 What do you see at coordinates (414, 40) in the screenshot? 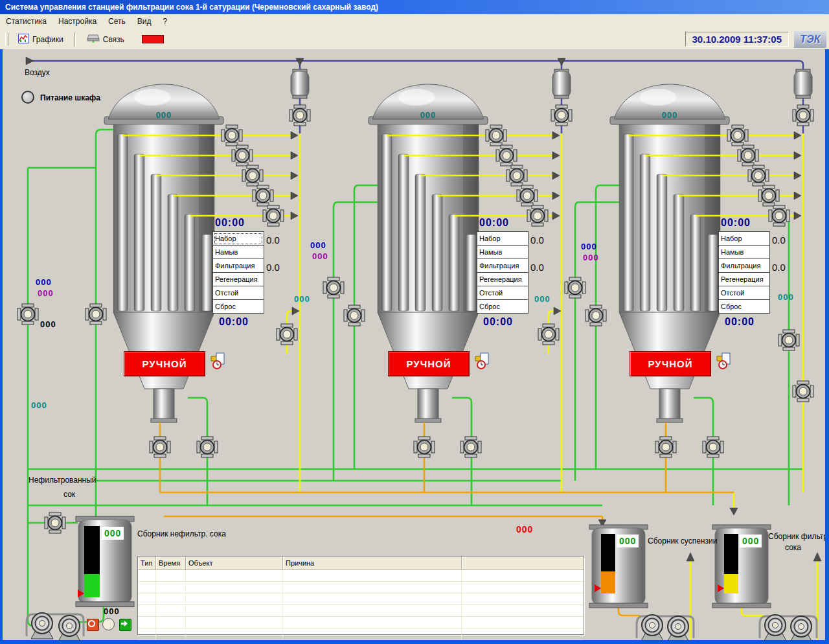
I see `toolbar: Графики Связь 30.10.2009 11:37:05 ТЭК` at bounding box center [414, 40].